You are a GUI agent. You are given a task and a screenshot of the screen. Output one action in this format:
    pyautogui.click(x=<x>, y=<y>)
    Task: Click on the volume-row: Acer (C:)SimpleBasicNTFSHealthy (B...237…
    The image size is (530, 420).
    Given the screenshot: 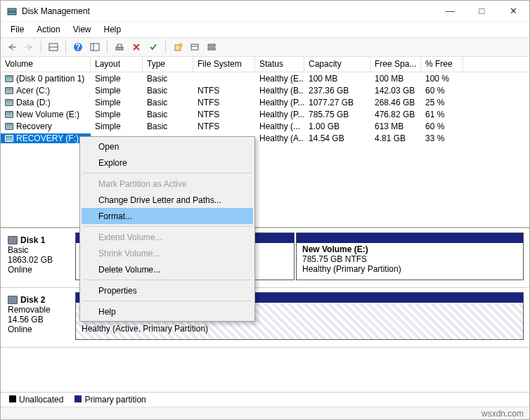 What is the action you would take?
    pyautogui.click(x=265, y=90)
    